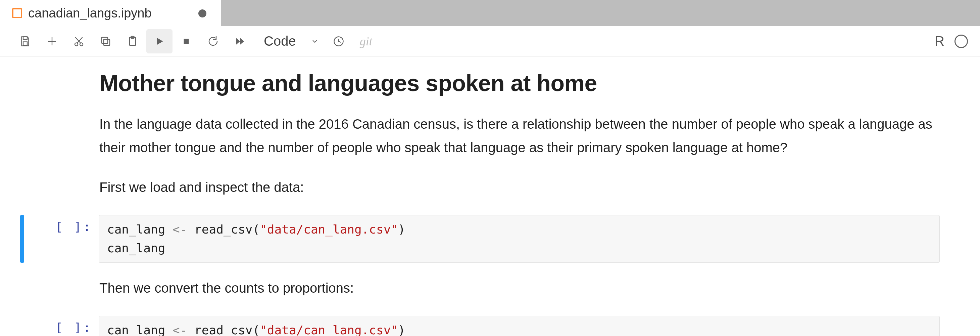  I want to click on unsaved-changes-icon, so click(202, 14).